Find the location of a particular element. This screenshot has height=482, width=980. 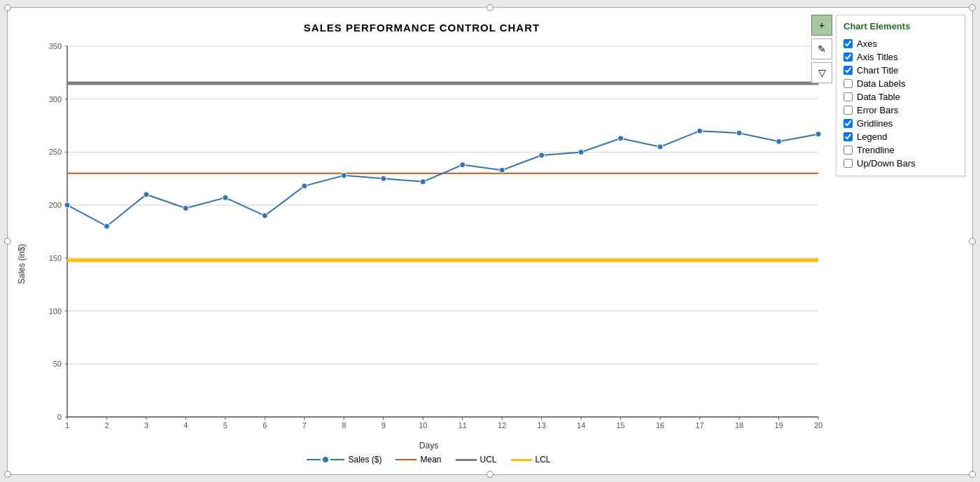

panel-item-data-table: Data Table is located at coordinates (900, 97).